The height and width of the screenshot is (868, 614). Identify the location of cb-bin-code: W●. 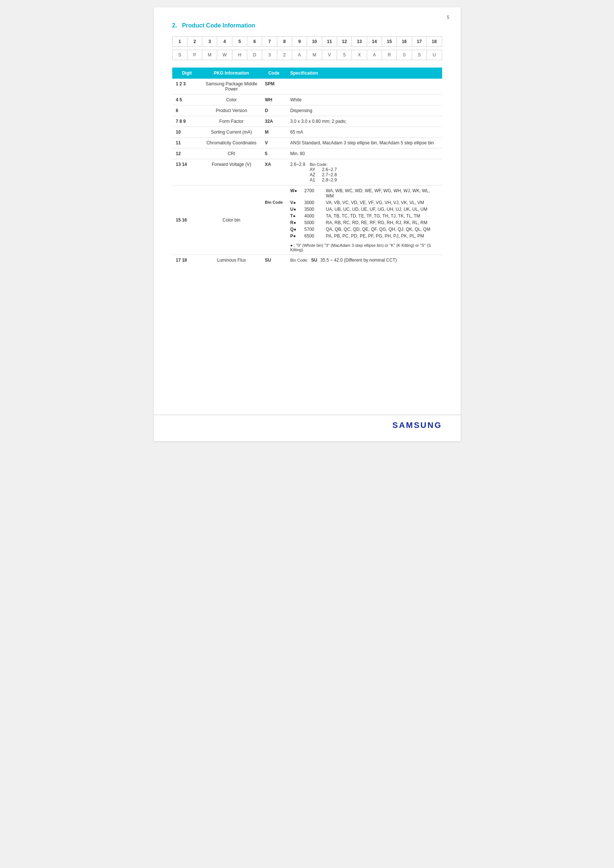
(296, 191).